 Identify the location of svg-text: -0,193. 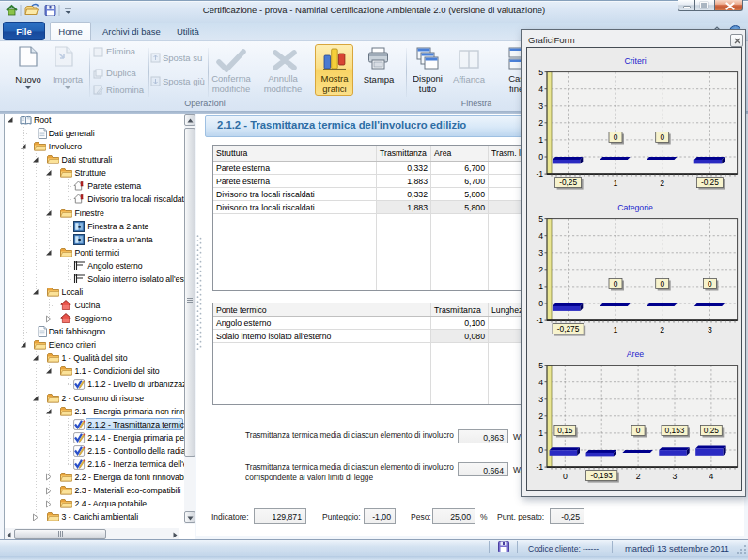
(601, 475).